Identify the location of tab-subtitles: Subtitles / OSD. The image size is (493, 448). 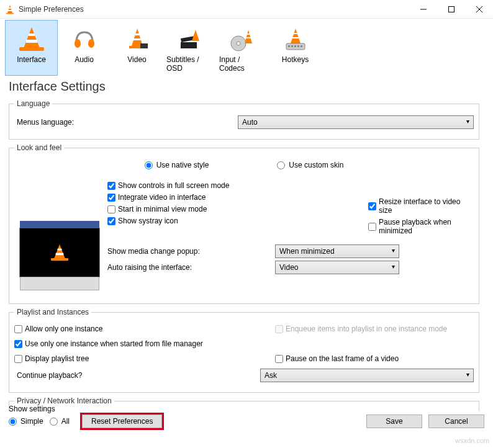
(190, 48).